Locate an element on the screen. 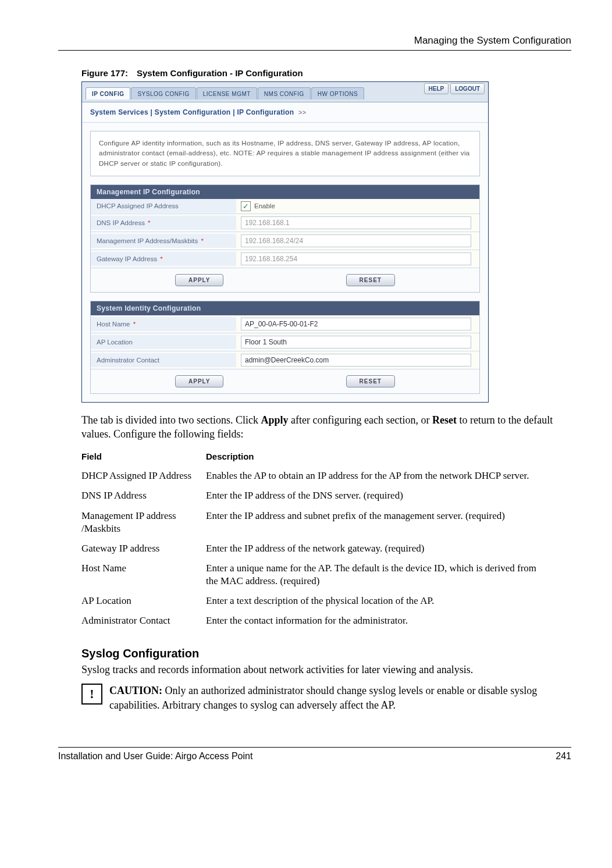 Image resolution: width=612 pixels, height=868 pixels. page-footer: Installation and User Guide: Airgo Acces… is located at coordinates (315, 754).